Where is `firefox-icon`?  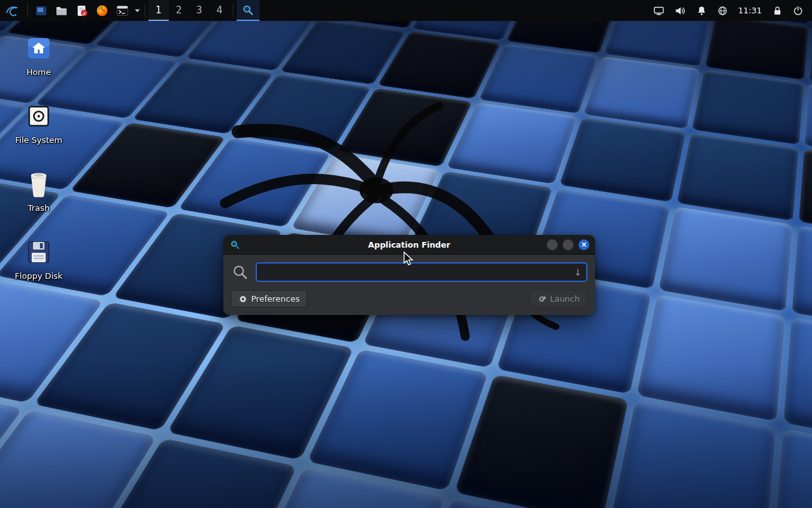 firefox-icon is located at coordinates (102, 11).